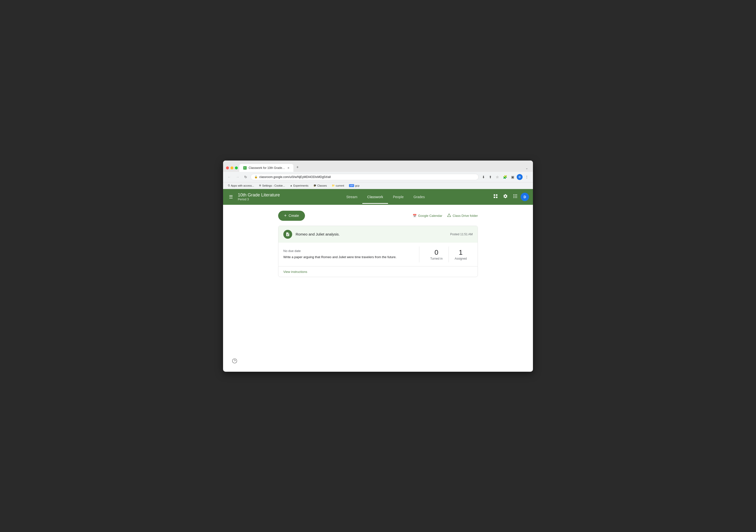 This screenshot has height=532, width=756. What do you see at coordinates (461, 259) in the screenshot?
I see `assigned-label: Assigned` at bounding box center [461, 259].